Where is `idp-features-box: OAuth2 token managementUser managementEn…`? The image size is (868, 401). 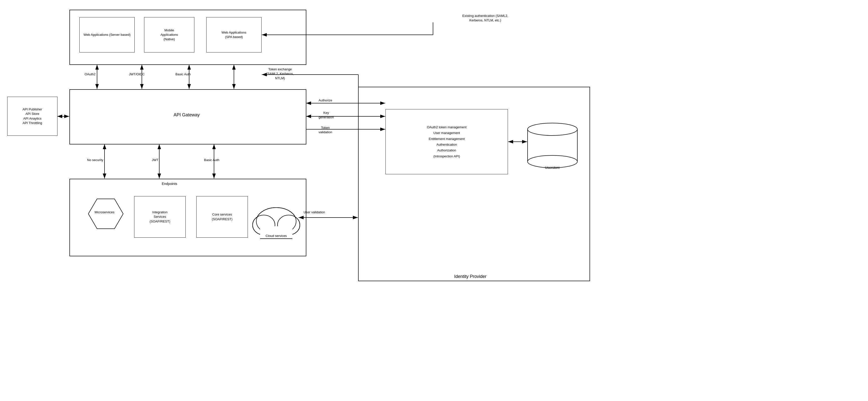 idp-features-box: OAuth2 token managementUser managementEn… is located at coordinates (447, 142).